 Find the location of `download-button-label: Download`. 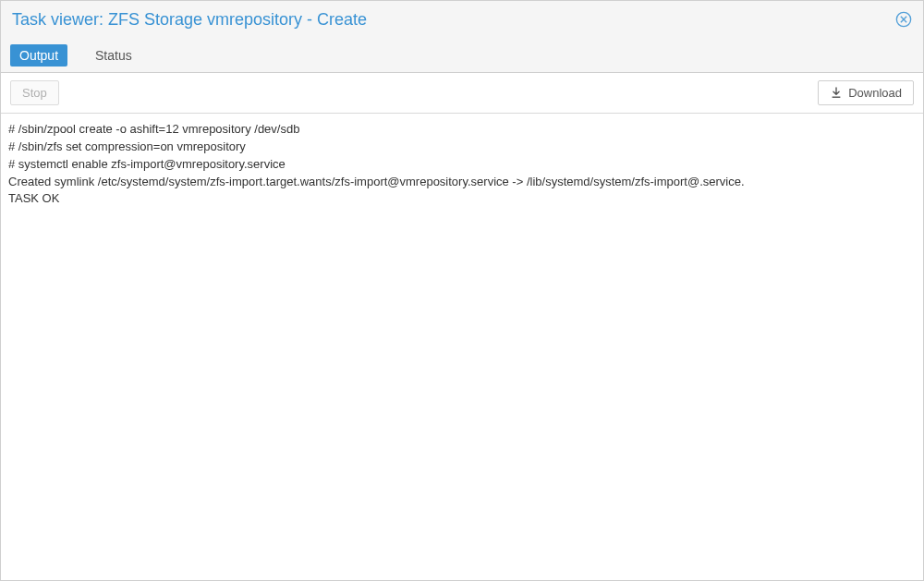

download-button-label: Download is located at coordinates (875, 92).